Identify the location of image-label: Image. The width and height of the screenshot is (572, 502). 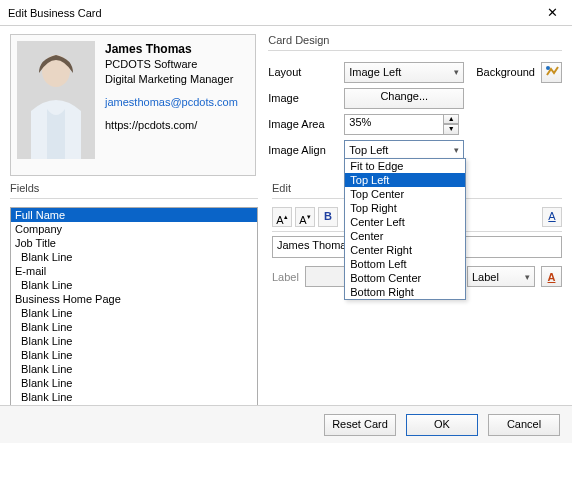
(303, 98).